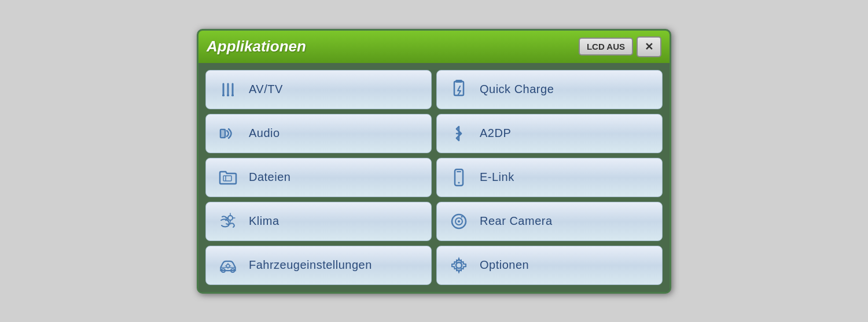 This screenshot has width=868, height=322. Describe the element at coordinates (270, 177) in the screenshot. I see `dateien-label: Dateien` at that location.